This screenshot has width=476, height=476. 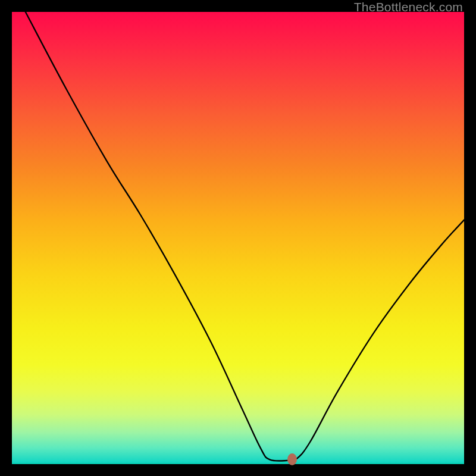 I want to click on optimal-point-marker, so click(x=292, y=459).